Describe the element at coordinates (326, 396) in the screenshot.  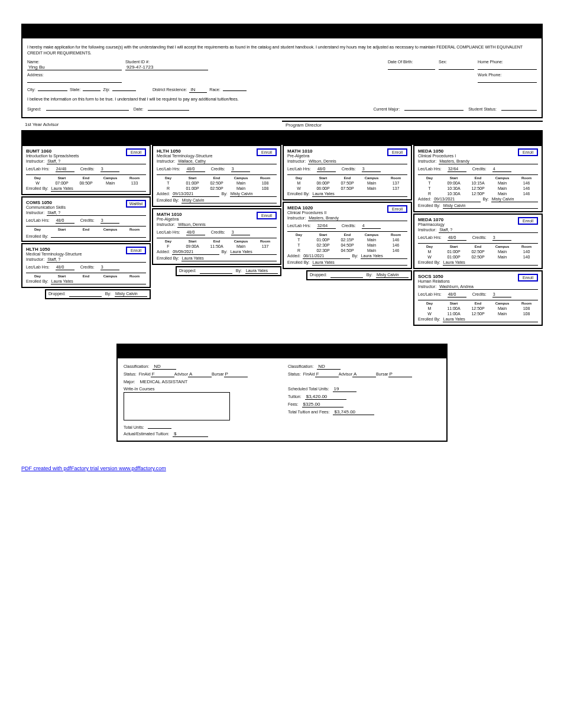
I see `tuition-value: $3,420.00` at that location.